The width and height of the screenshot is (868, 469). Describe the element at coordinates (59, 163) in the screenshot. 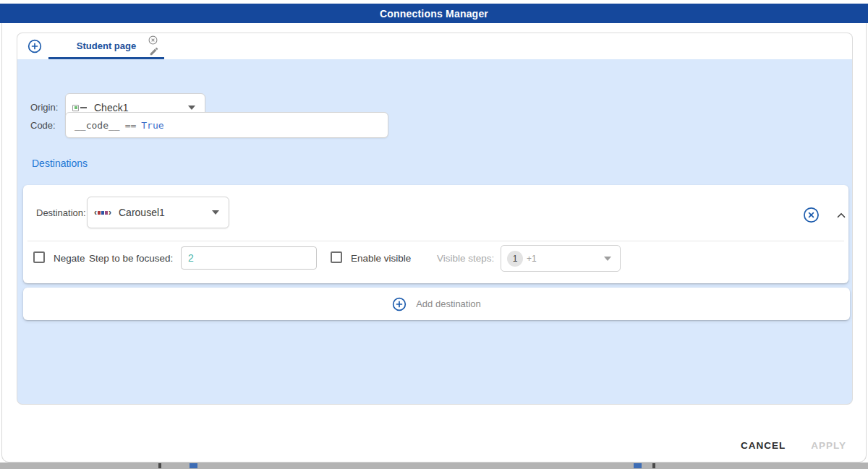

I see `destinations-heading: Destinations` at that location.